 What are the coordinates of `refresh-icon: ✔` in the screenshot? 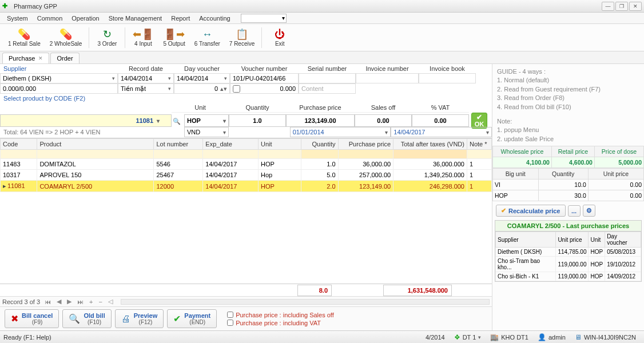 It's located at (503, 210).